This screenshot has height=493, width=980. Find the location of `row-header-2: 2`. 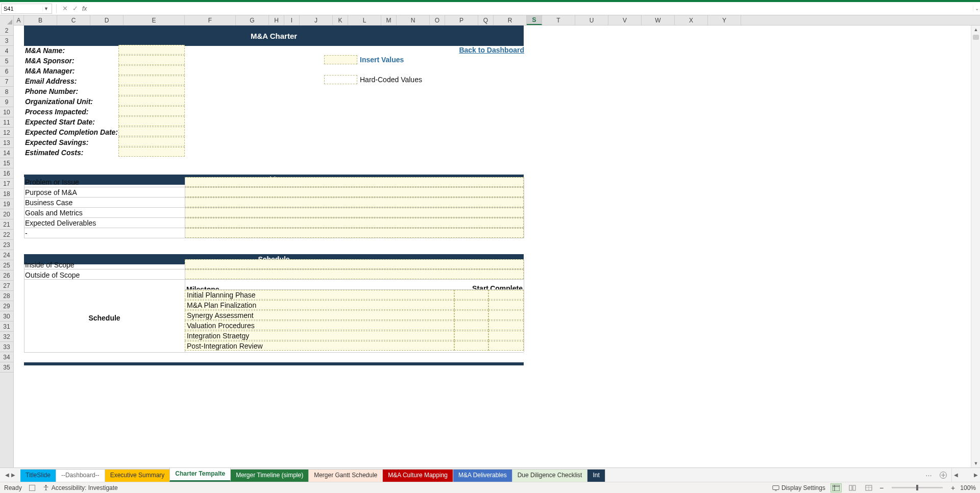

row-header-2: 2 is located at coordinates (7, 31).